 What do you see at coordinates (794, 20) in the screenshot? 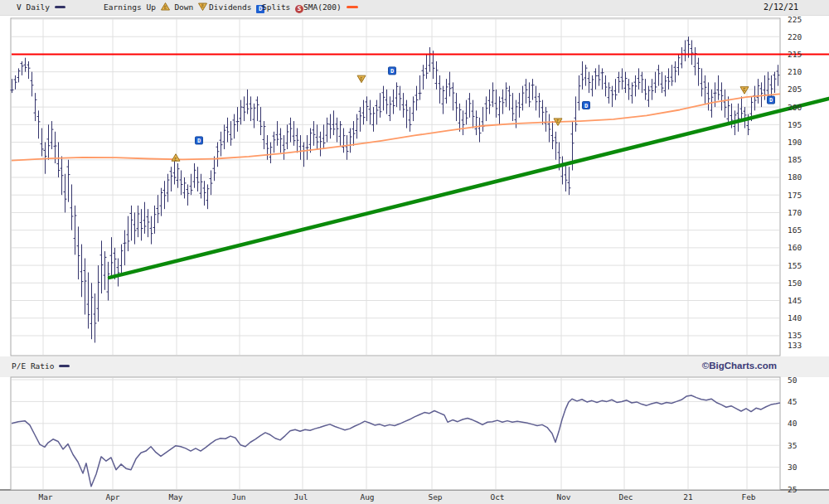
I see `price-tick-label: 225` at bounding box center [794, 20].